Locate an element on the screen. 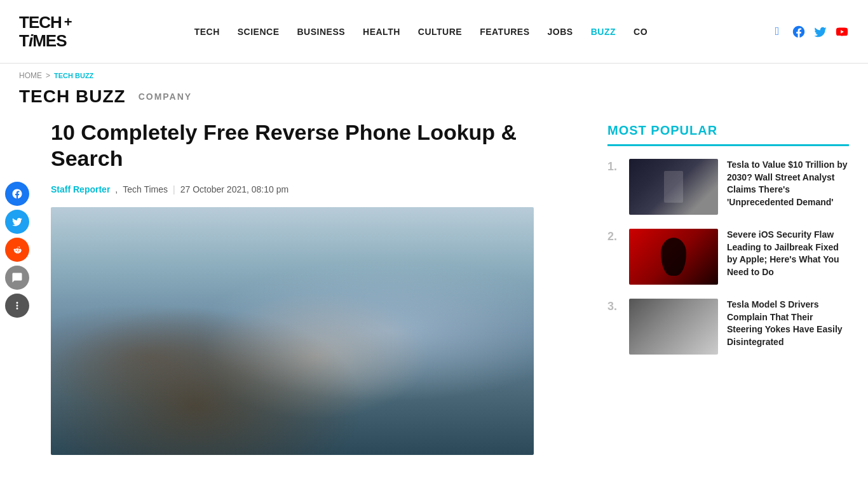  page-title: TECH BUZZ is located at coordinates (72, 97).